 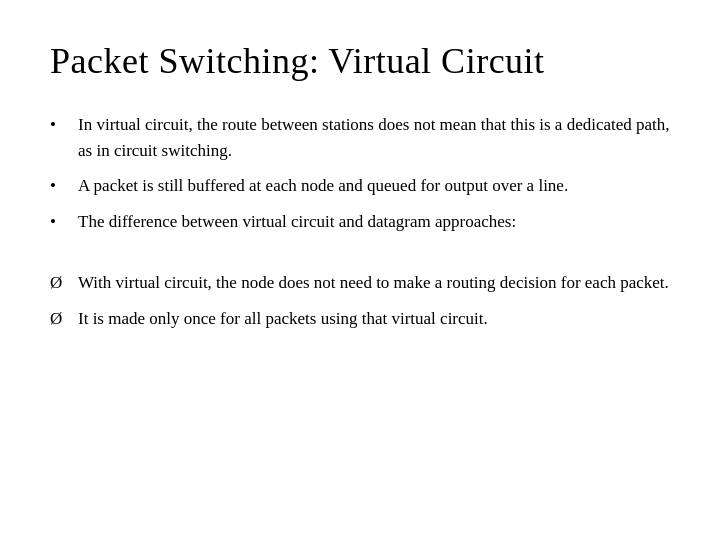 I want to click on arrow-text-2: It is made only once for all packets usi…, so click(x=374, y=319).